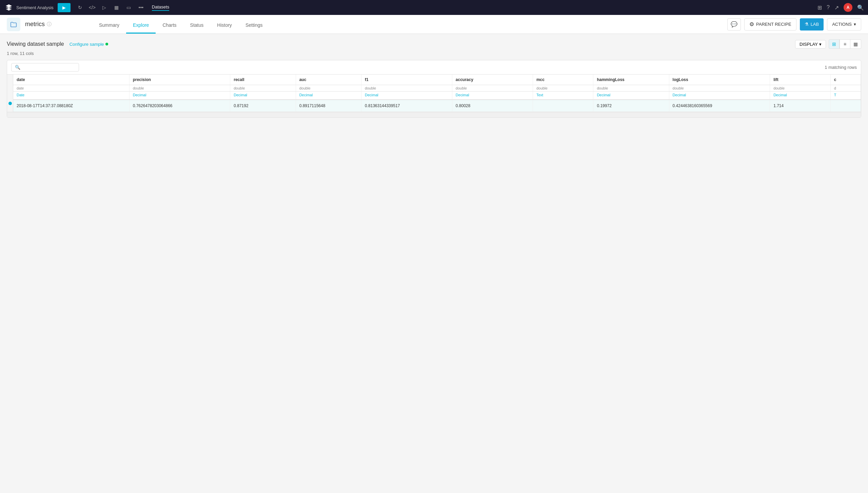  Describe the element at coordinates (846, 80) in the screenshot. I see `col-header-extra: c` at that location.